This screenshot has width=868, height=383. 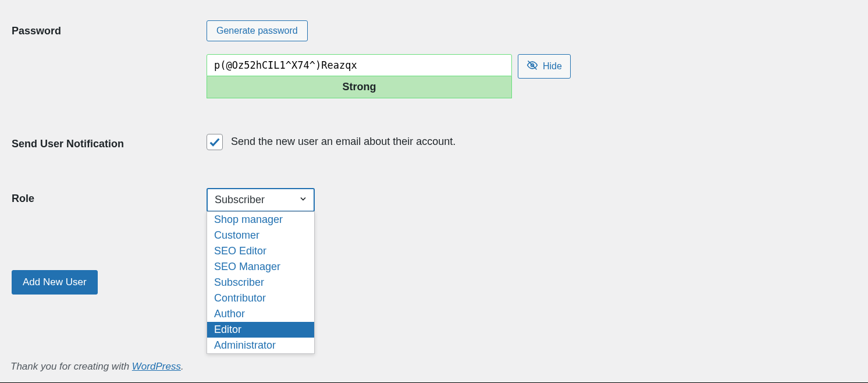 What do you see at coordinates (261, 251) in the screenshot?
I see `role-option: SEO Editor` at bounding box center [261, 251].